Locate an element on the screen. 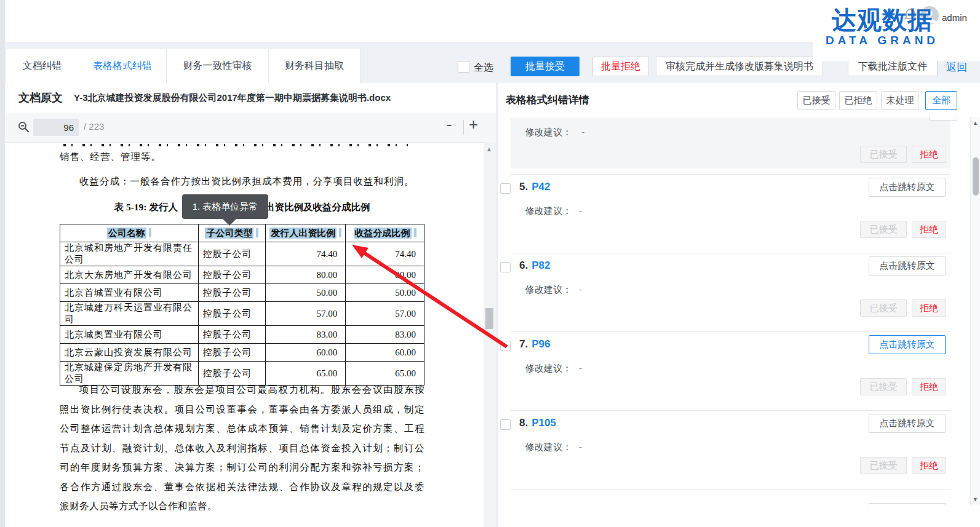  doc-table-header-cell: 公司名称 is located at coordinates (129, 234).